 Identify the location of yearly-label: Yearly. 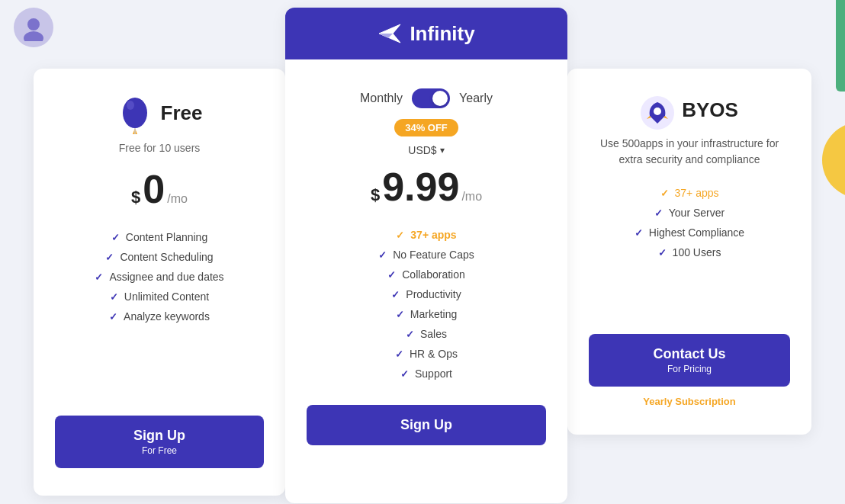
(476, 98).